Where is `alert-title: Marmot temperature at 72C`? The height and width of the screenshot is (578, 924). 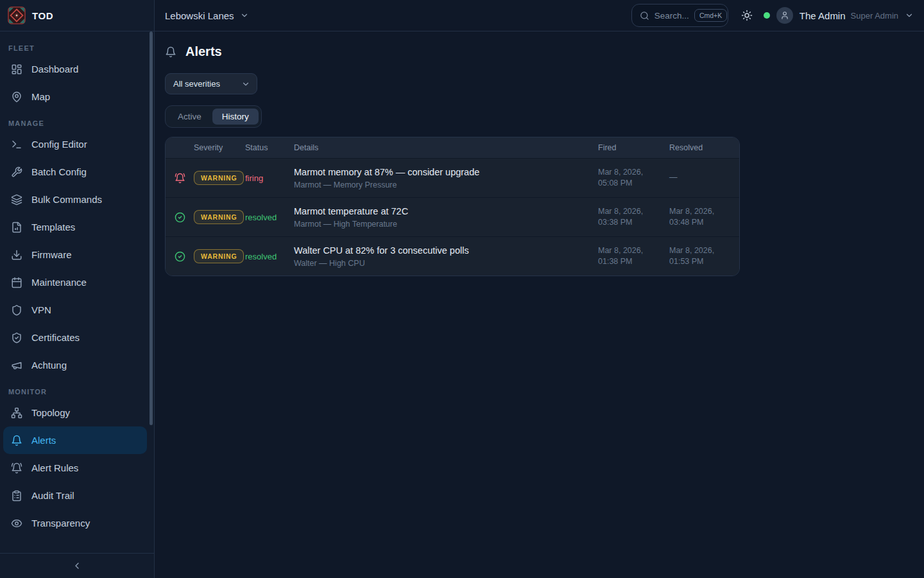
alert-title: Marmot temperature at 72C is located at coordinates (442, 211).